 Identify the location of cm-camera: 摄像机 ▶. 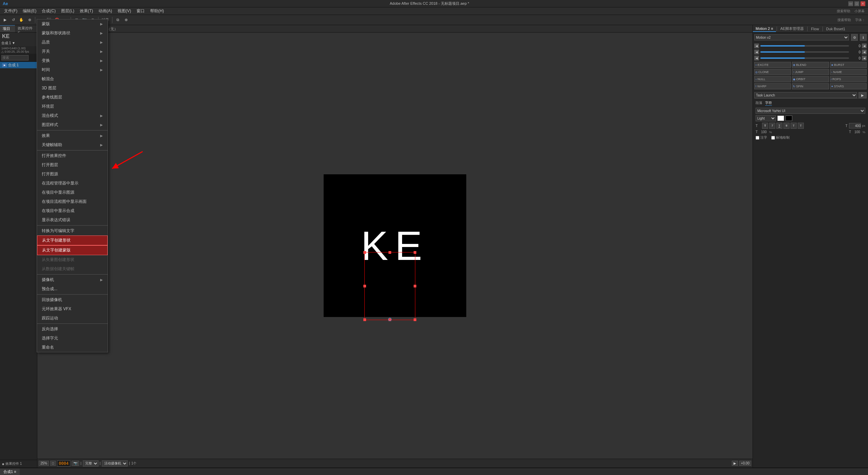
(72, 280).